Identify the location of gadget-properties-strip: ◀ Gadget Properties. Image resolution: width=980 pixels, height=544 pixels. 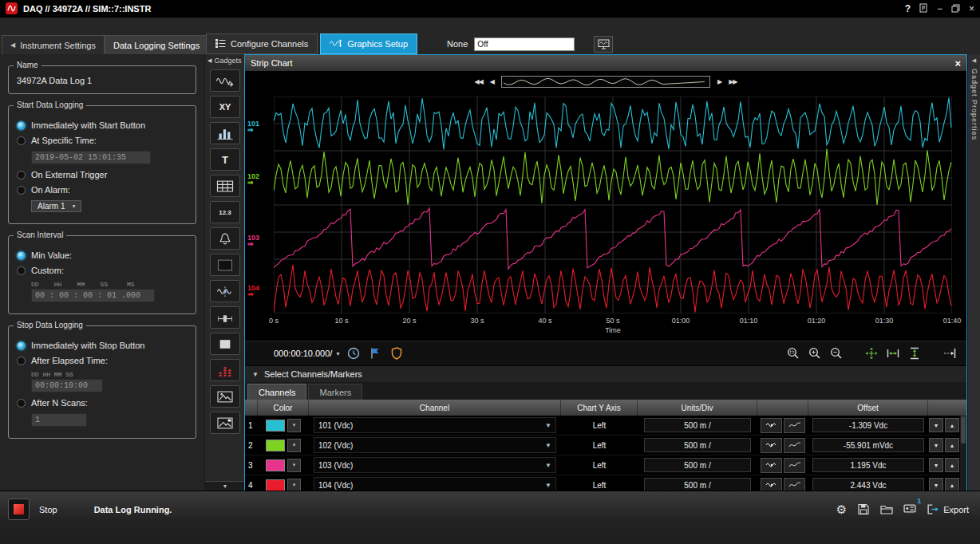
(974, 273).